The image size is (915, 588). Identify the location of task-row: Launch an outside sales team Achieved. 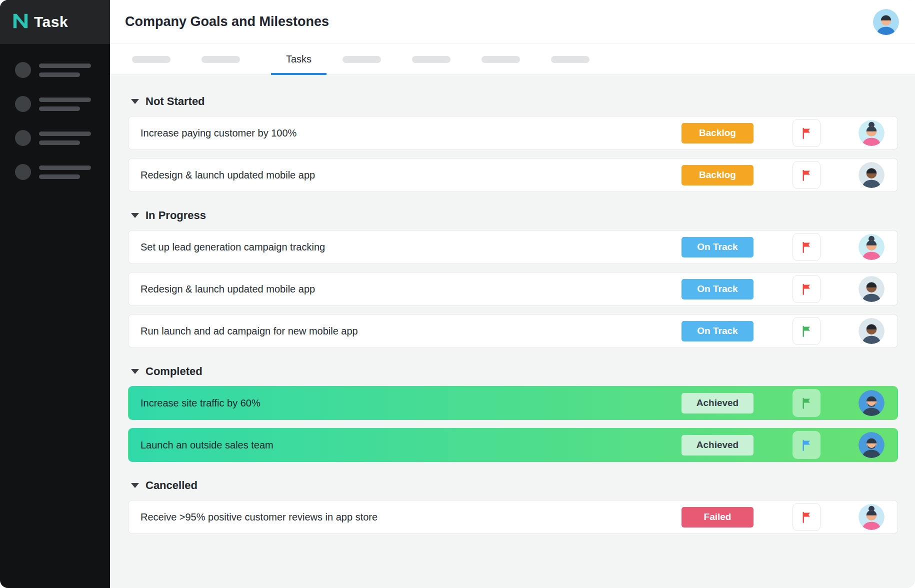
(513, 445).